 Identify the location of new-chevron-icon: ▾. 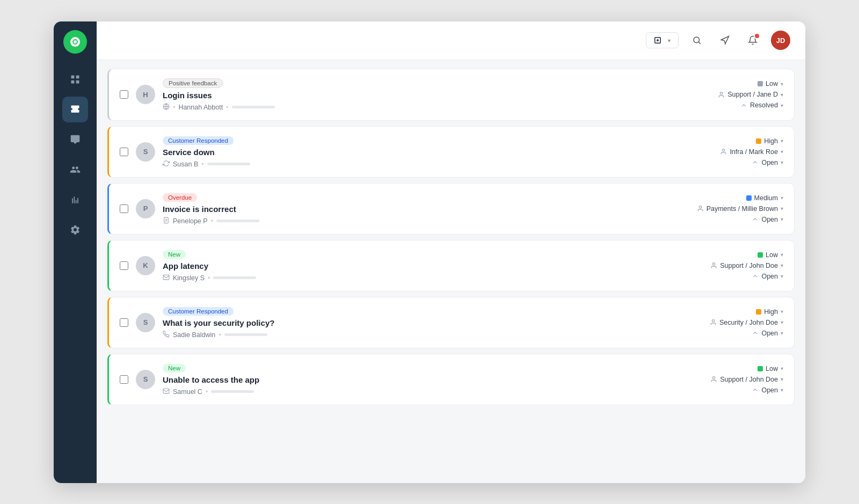
(669, 41).